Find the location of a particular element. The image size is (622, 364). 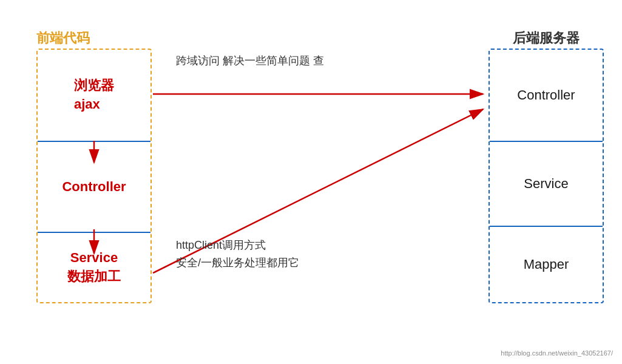

label-httpclient: httpClient调用方式 安全/一般业务处理都用它 is located at coordinates (238, 254).